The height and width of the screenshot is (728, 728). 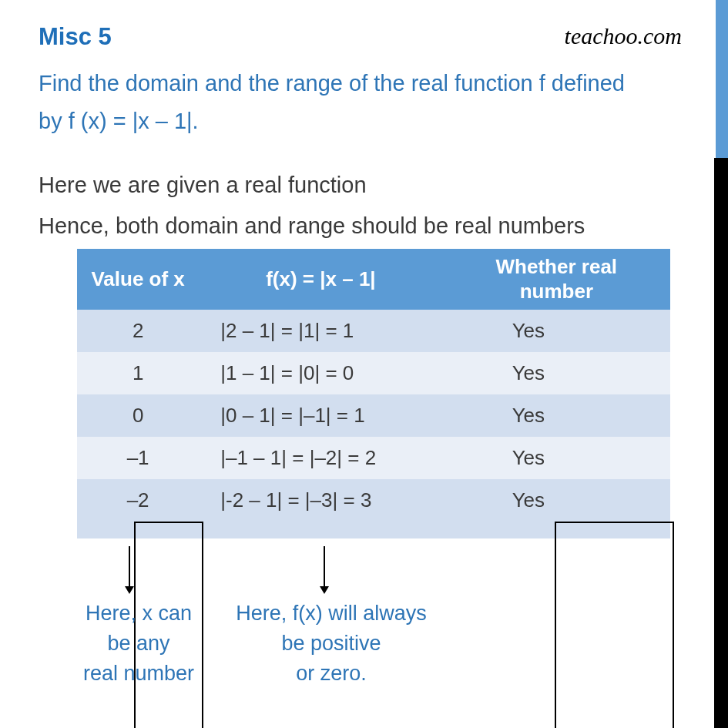 I want to click on note-line: Here, f(x) will always, so click(x=331, y=613).